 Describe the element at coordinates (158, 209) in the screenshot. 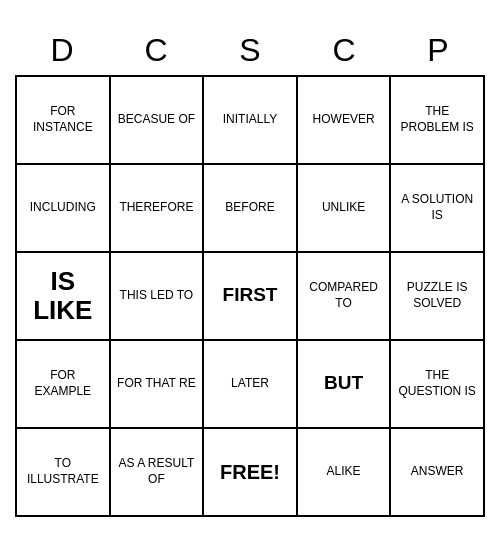

I see `cell-1-1: THEREFORE` at that location.